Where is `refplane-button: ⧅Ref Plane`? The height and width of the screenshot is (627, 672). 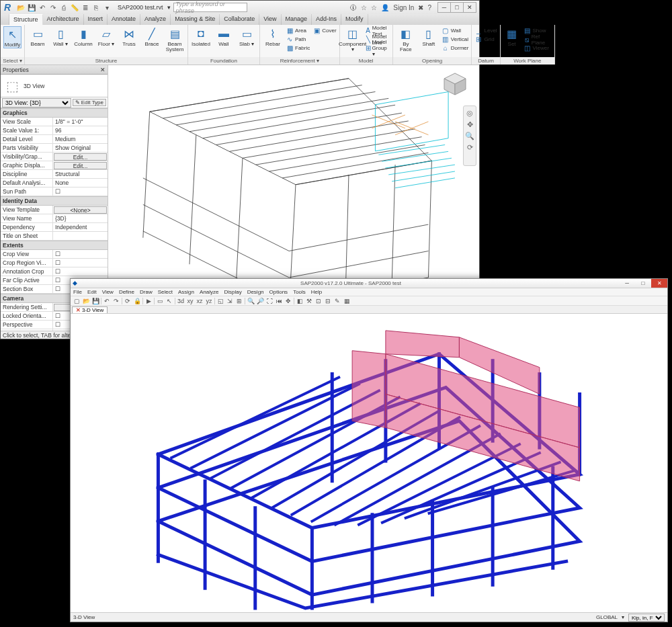
refplane-button: ⧅Ref Plane is located at coordinates (538, 39).